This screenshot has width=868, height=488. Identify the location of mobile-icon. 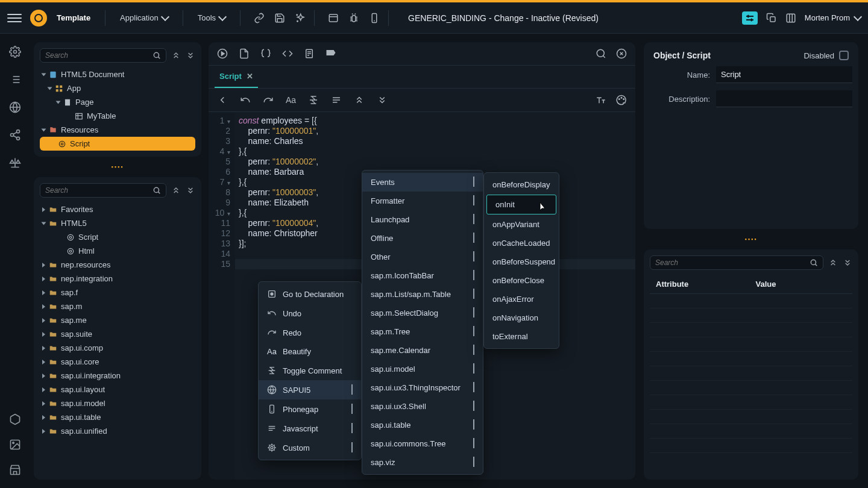
(374, 18).